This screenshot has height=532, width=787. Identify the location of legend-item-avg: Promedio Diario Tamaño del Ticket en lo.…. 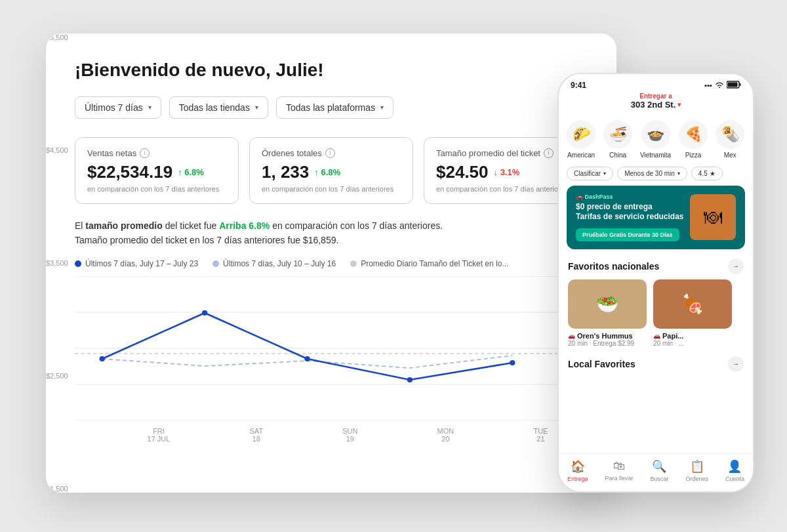
(429, 264).